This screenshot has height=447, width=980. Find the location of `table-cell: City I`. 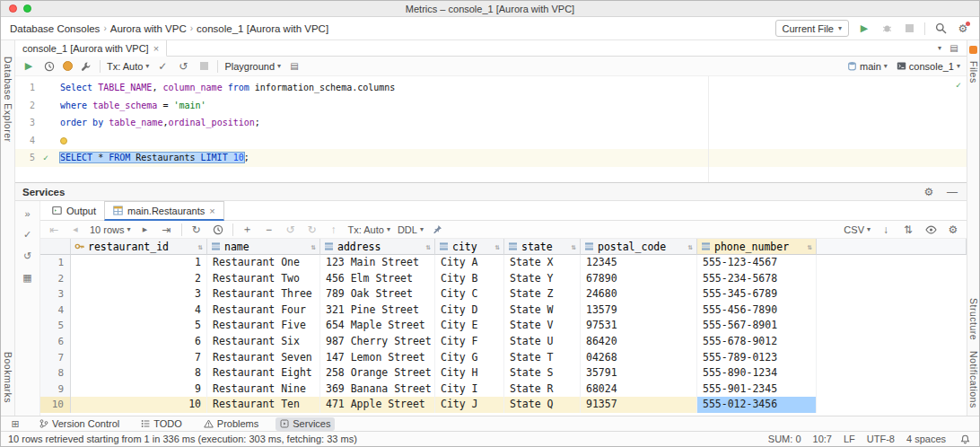

table-cell: City I is located at coordinates (470, 390).